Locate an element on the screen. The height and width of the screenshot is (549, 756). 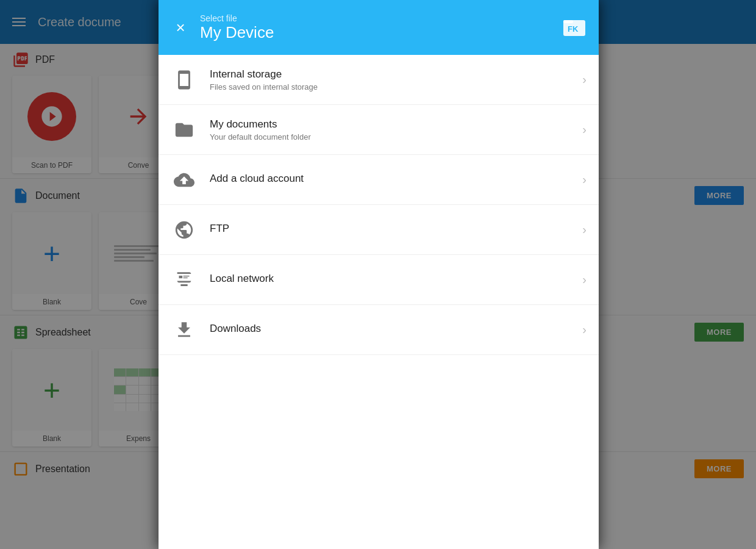
svg-text: FK is located at coordinates (573, 29).